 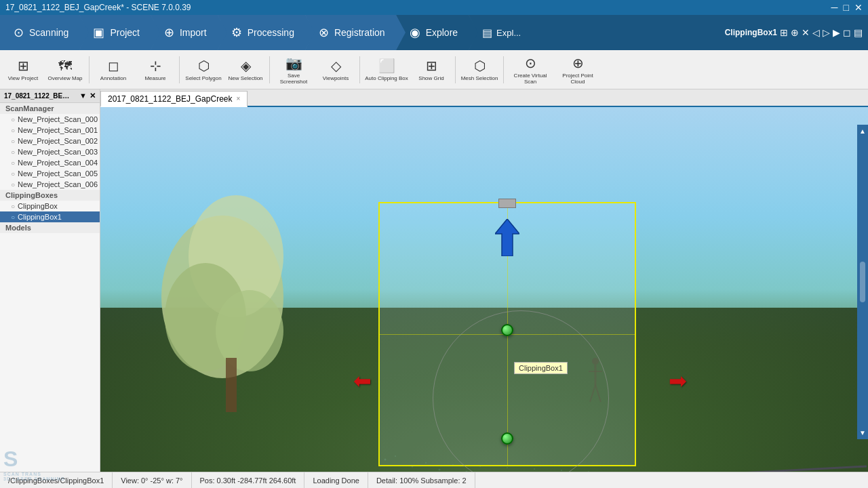 I want to click on icon-btn-3: ✕, so click(x=806, y=33).